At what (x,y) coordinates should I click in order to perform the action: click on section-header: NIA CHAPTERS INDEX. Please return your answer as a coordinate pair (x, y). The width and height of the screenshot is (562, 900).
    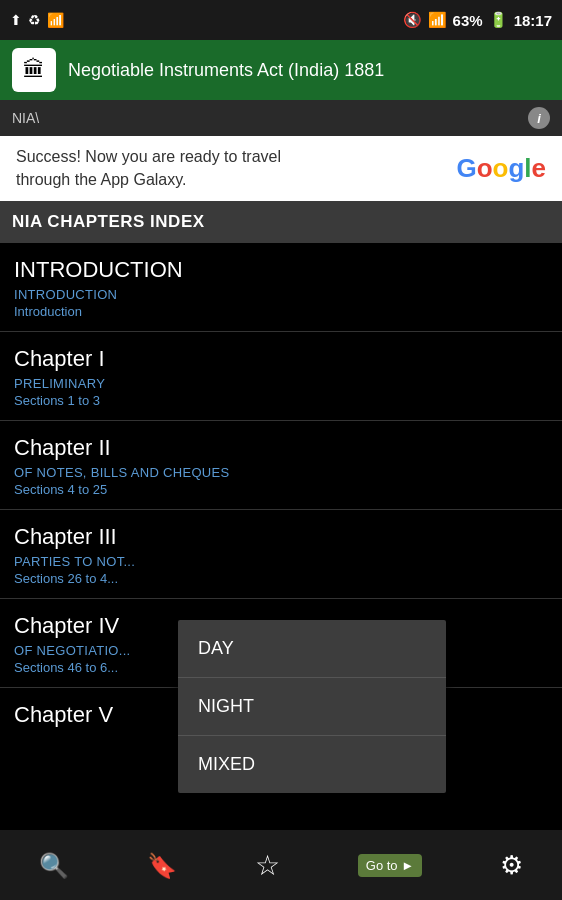
    Looking at the image, I should click on (281, 222).